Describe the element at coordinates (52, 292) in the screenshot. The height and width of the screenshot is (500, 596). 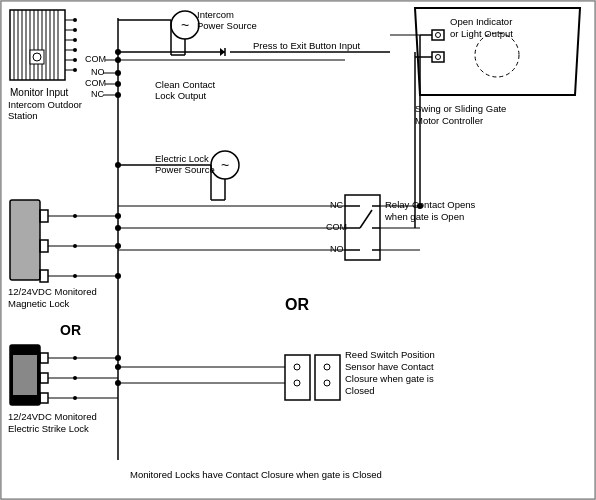
I see `magnetic-lock-label: 12/24VDC Monitored` at that location.